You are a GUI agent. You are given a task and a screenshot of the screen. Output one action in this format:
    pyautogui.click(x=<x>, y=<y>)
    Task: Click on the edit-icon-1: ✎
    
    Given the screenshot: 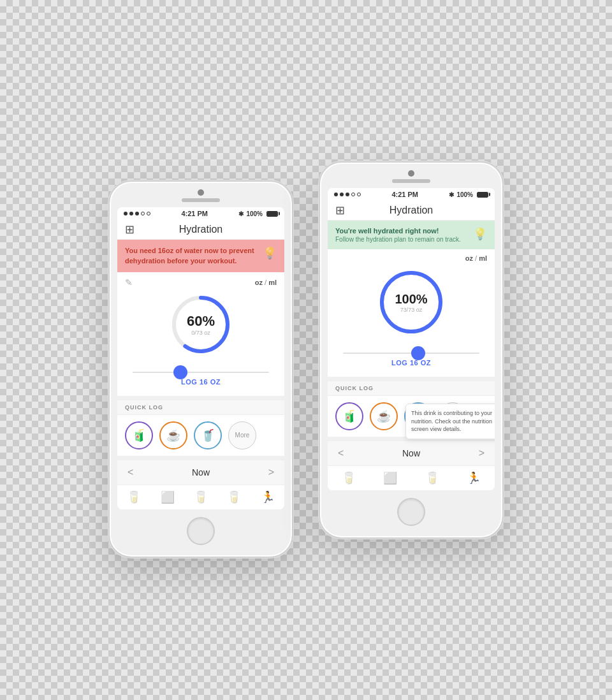 What is the action you would take?
    pyautogui.click(x=129, y=282)
    